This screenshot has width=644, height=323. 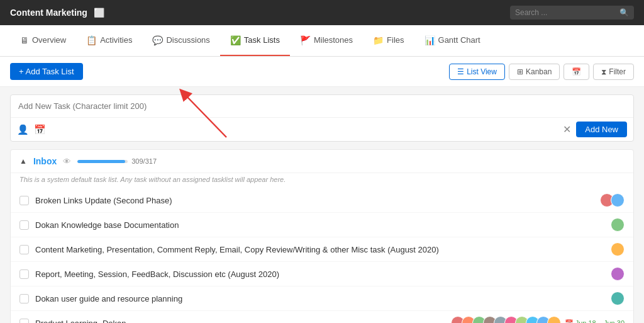 What do you see at coordinates (92, 40) in the screenshot?
I see `activities-icon: 📋` at bounding box center [92, 40].